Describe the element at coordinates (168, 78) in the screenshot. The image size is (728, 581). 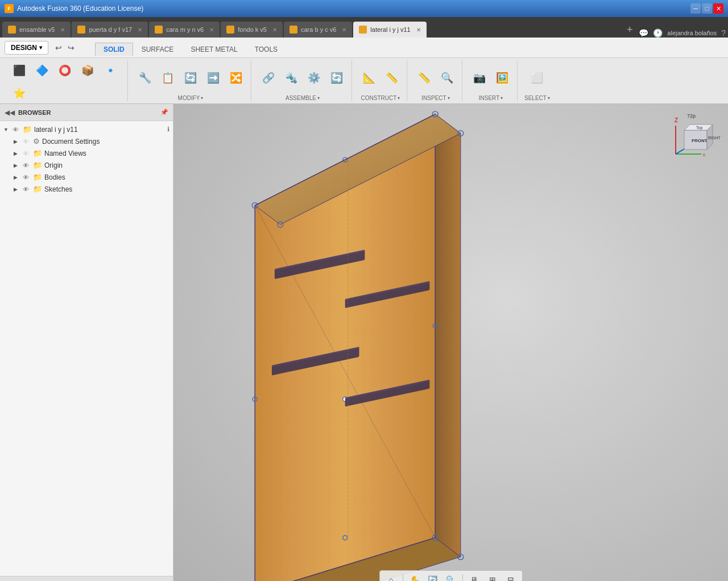
I see `tool-button-modify-1: 📋` at that location.